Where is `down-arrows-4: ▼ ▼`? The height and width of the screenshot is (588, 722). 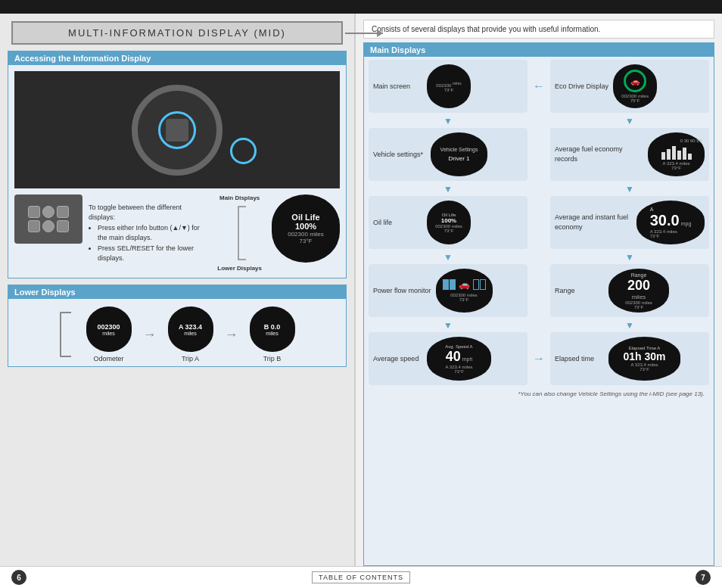 down-arrows-4: ▼ ▼ is located at coordinates (539, 325).